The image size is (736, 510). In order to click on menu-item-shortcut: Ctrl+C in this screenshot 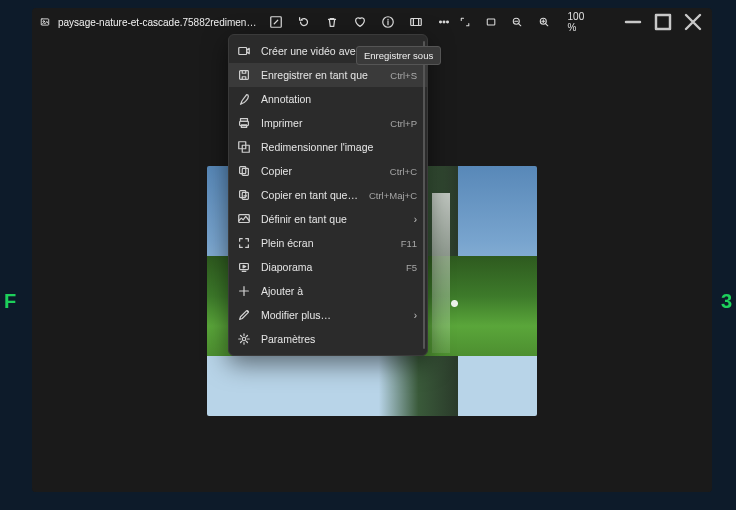, I will do `click(404, 172)`.